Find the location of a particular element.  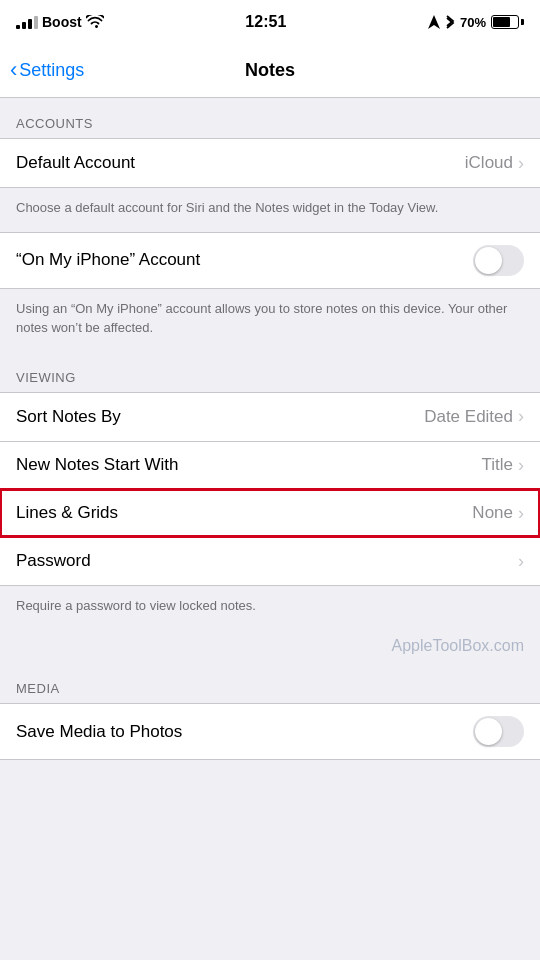

default-account-row: Default Account iCloud › is located at coordinates (270, 163).